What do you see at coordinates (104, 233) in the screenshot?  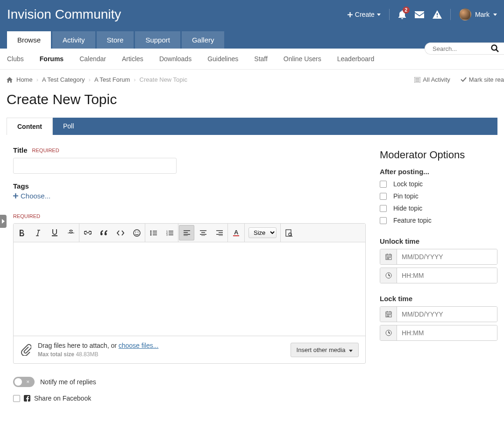 I see `quote-button` at bounding box center [104, 233].